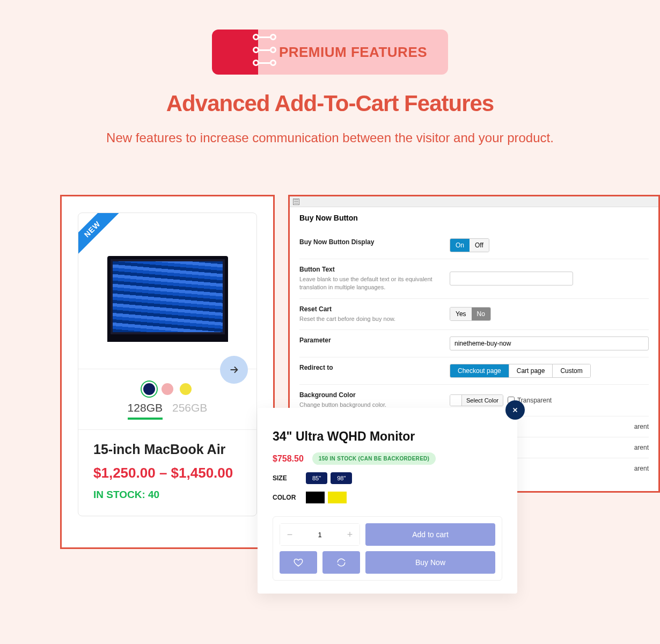 Image resolution: width=660 pixels, height=644 pixels. I want to click on parameter-label: Parameter, so click(375, 340).